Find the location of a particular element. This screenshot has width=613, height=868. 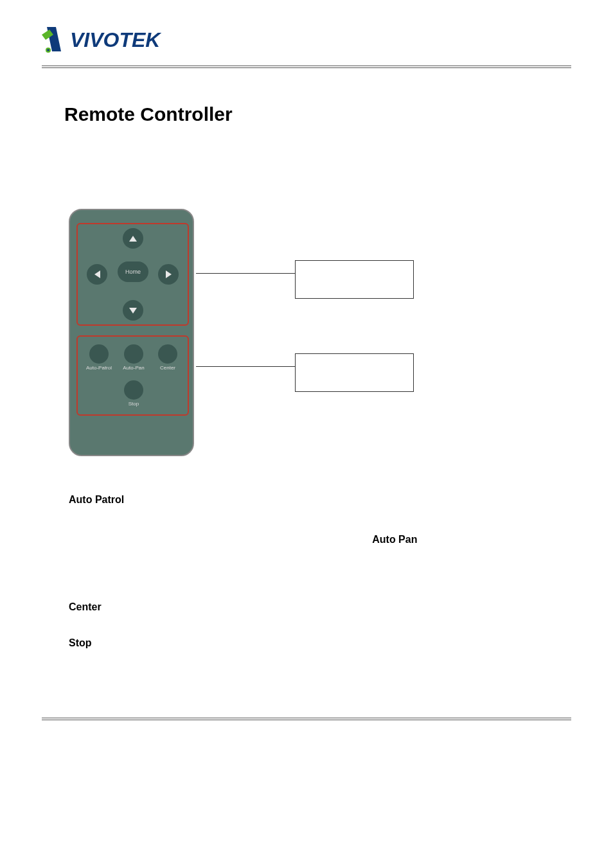

callout-box-dpad is located at coordinates (355, 279).